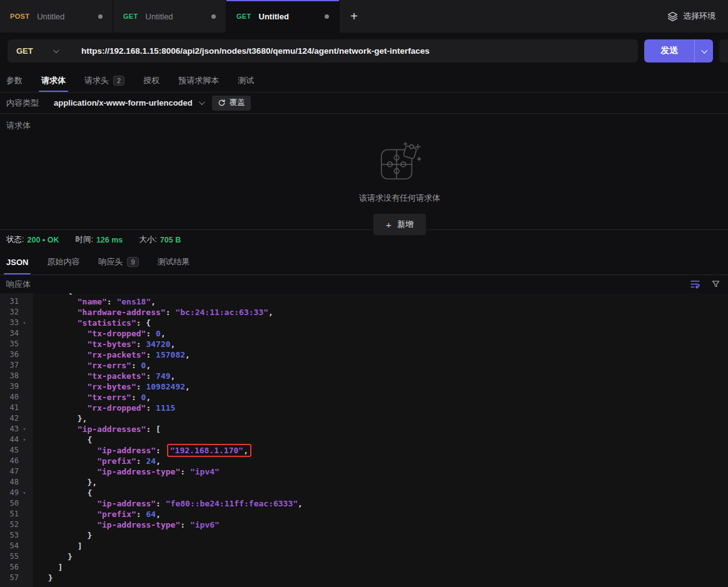 Image resolution: width=728 pixels, height=587 pixels. I want to click on override-button: 覆盖, so click(231, 103).